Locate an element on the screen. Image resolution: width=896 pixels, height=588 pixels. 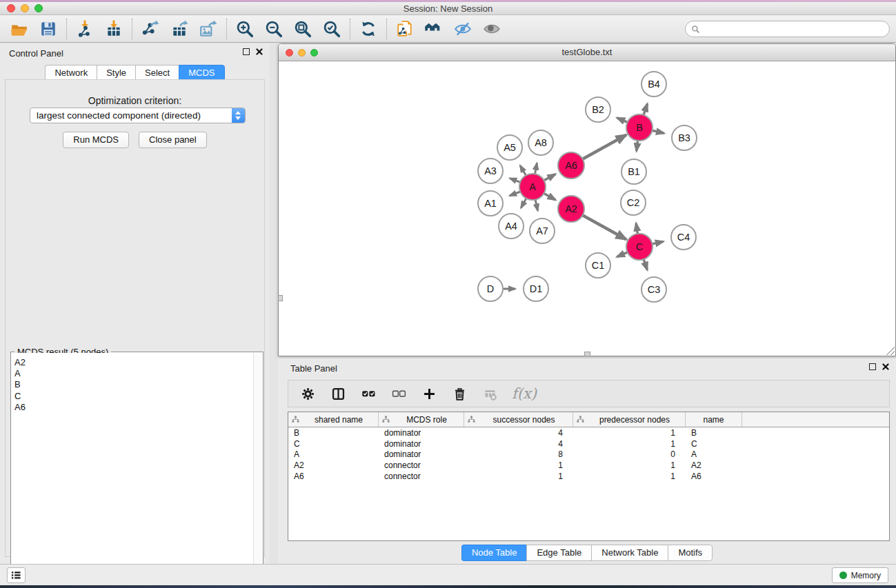
result-list-item: A is located at coordinates (134, 374).